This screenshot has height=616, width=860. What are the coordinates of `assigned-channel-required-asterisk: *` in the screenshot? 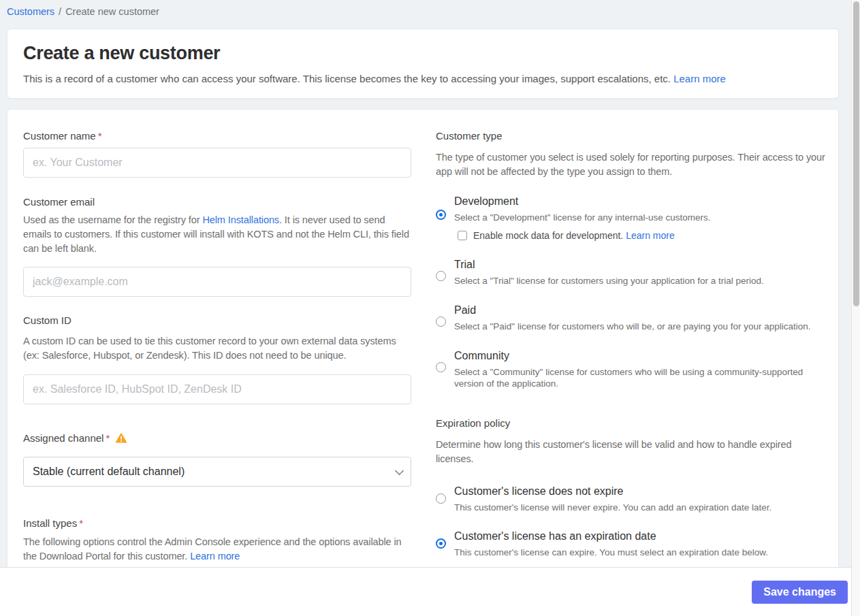 It's located at (108, 438).